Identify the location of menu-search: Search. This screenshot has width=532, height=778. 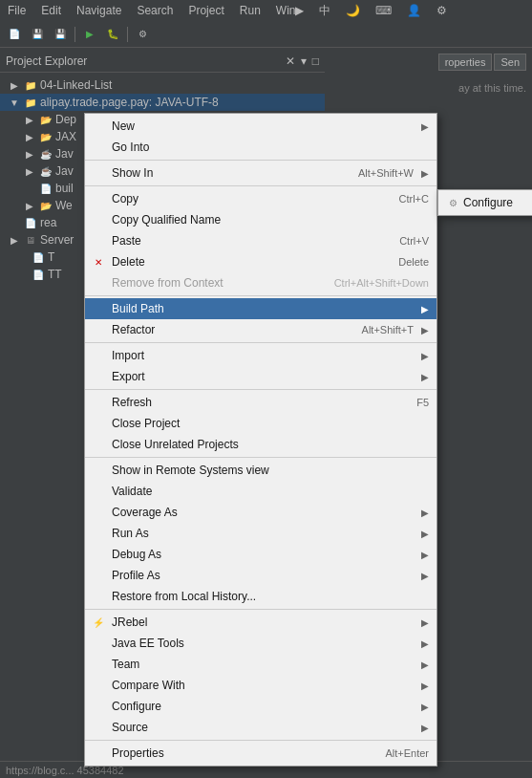
(155, 11).